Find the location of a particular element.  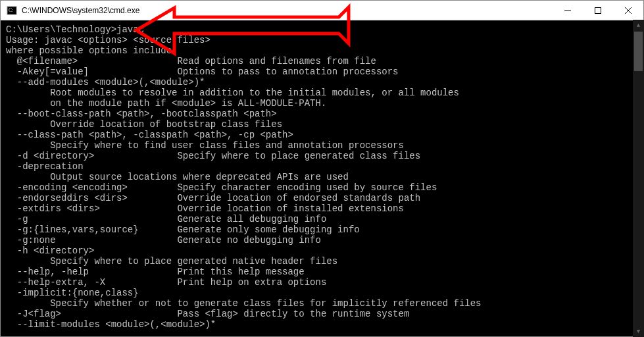

terminal-line: Specify whether or not to generate class… is located at coordinates (322, 303).